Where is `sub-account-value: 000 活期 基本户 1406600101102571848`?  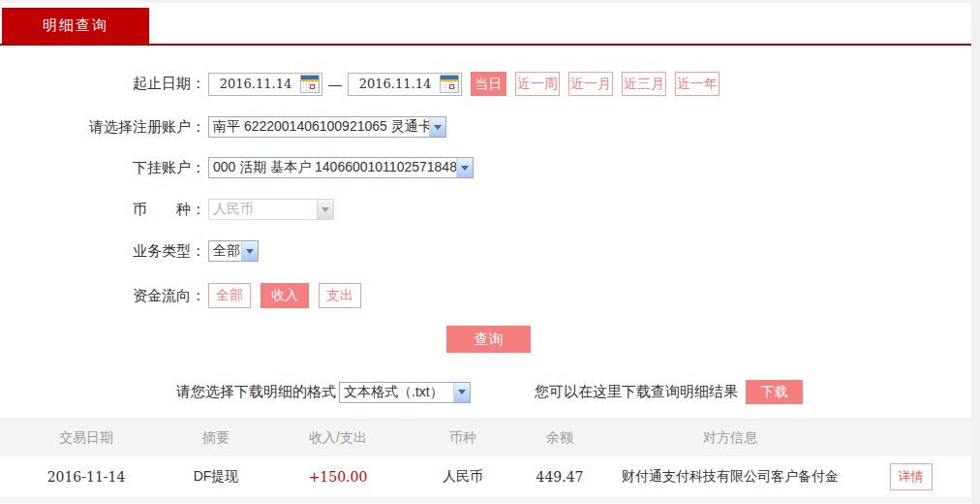 sub-account-value: 000 活期 基本户 1406600101102571848 is located at coordinates (333, 168).